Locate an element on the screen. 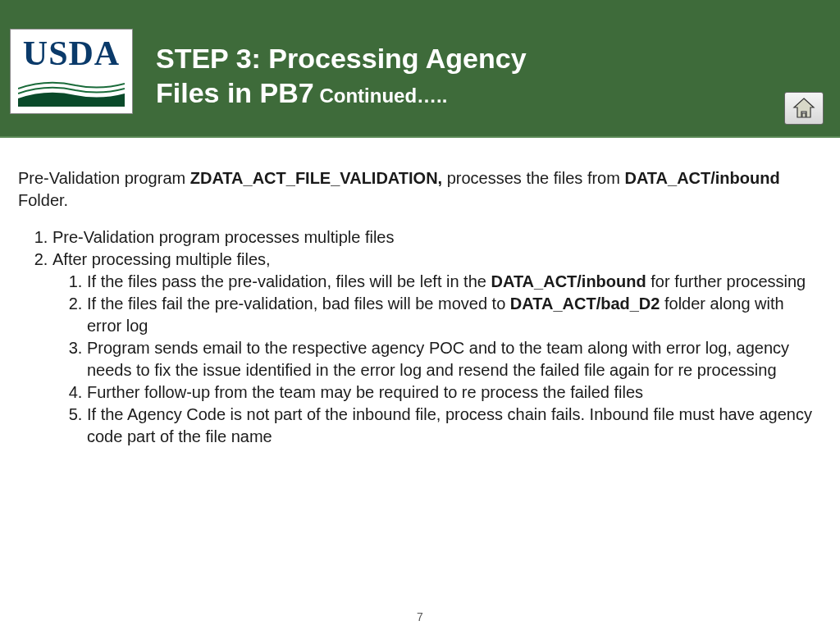 This screenshot has height=630, width=840. sub-text: If the files fail the pre-validation, ba… is located at coordinates (299, 304).